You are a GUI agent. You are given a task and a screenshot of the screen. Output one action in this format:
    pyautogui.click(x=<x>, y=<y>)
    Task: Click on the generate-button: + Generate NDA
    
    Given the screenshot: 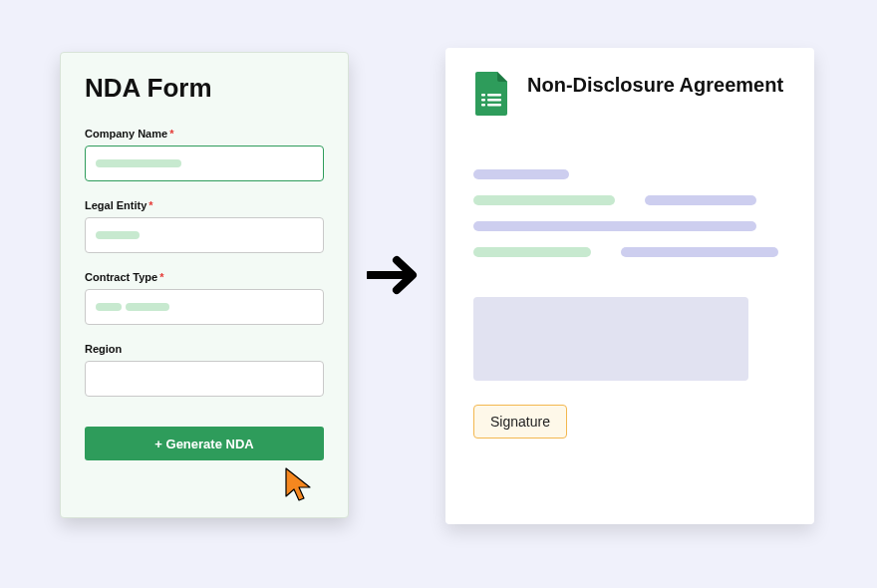 What is the action you would take?
    pyautogui.click(x=204, y=443)
    